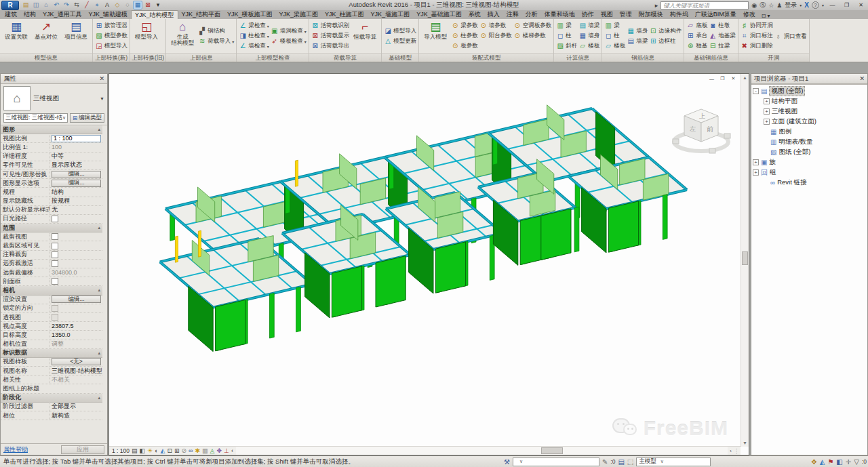 The width and height of the screenshot is (868, 467). I want to click on show-crop-region-icon: ⊞, so click(177, 451).